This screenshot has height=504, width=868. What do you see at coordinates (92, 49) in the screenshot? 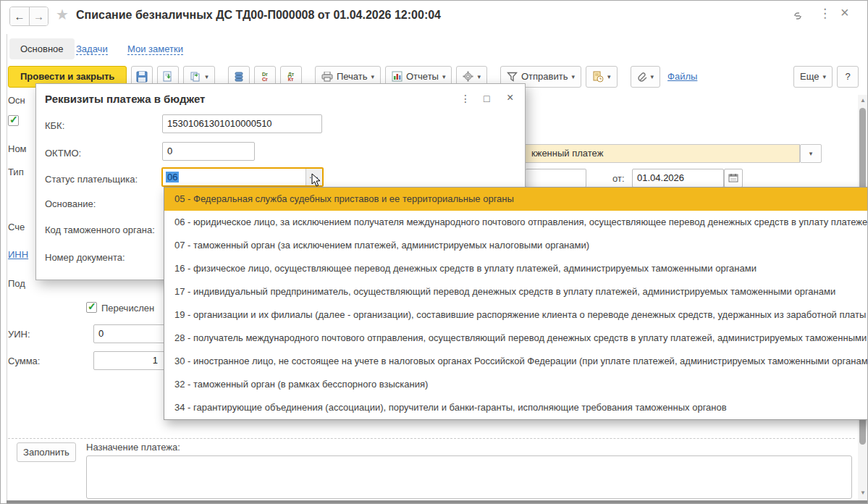
I see `tab-tasks: Задачи` at bounding box center [92, 49].